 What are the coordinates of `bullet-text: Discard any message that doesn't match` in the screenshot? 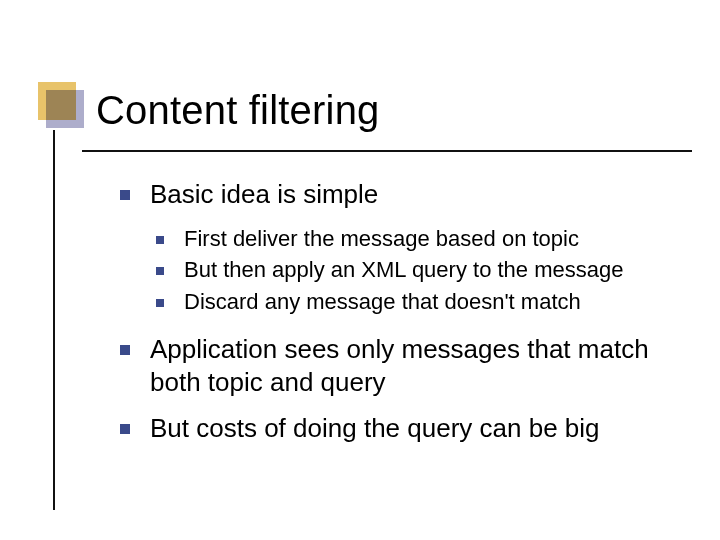 It's located at (382, 302).